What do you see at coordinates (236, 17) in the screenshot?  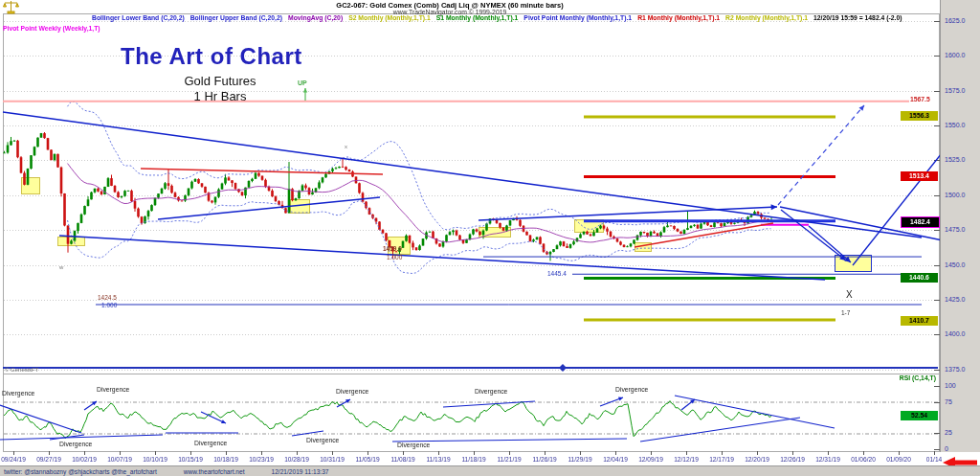 I see `legend-item: Bollinger Upper Band (C,20,2)` at bounding box center [236, 17].